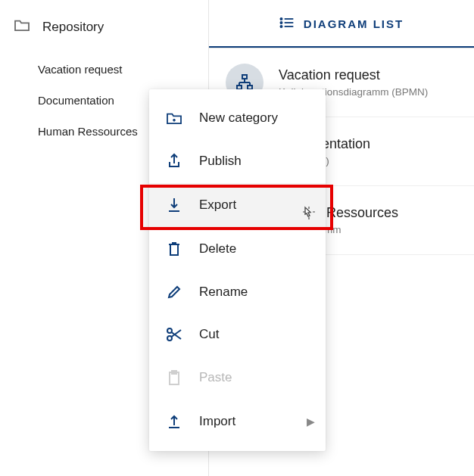 This screenshot has height=476, width=474. I want to click on menu-item-label: Publish, so click(220, 161).